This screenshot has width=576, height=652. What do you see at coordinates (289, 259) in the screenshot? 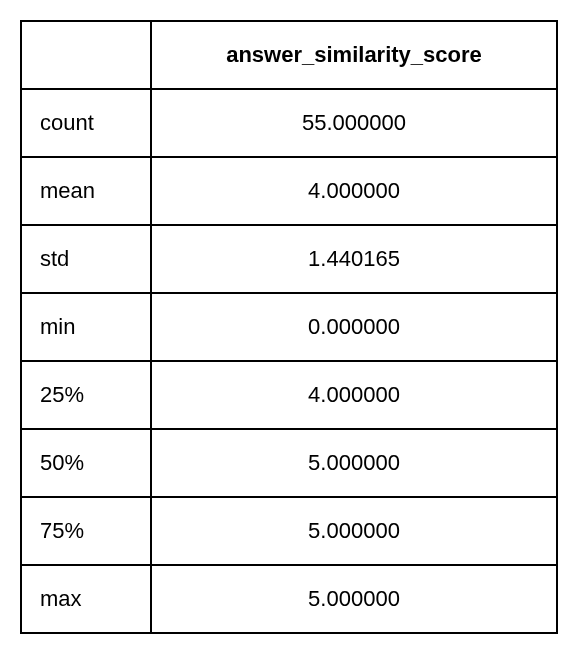
I see `table-row: std 1.440165` at bounding box center [289, 259].